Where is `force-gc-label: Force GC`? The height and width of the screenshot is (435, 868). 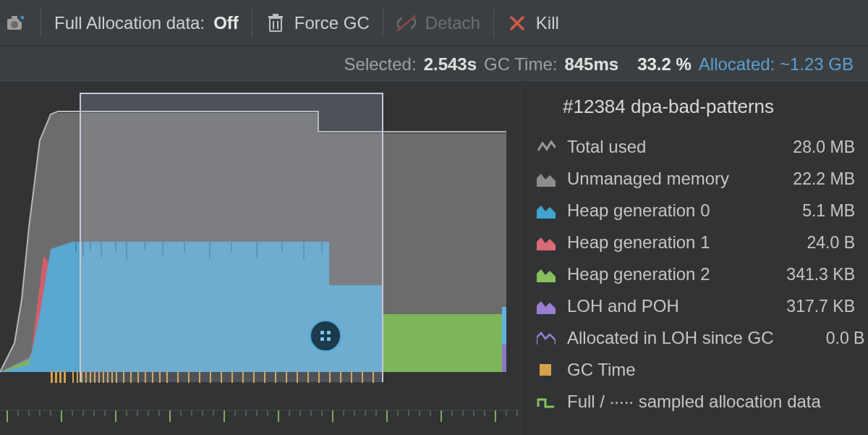
force-gc-label: Force GC is located at coordinates (332, 23).